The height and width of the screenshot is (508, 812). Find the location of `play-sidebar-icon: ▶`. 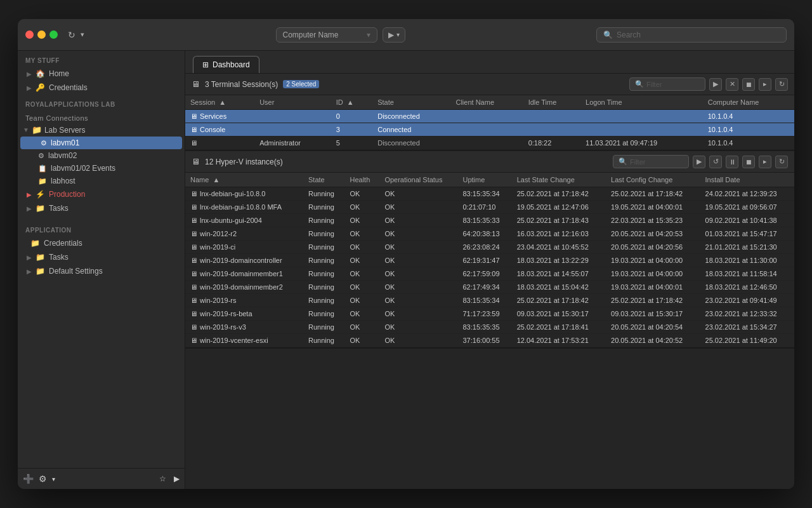

play-sidebar-icon: ▶ is located at coordinates (176, 479).